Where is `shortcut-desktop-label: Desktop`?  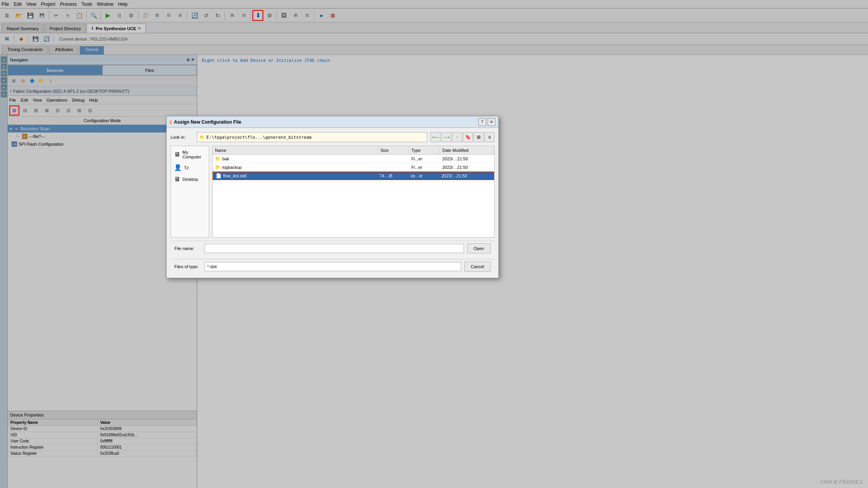
shortcut-desktop-label: Desktop is located at coordinates (190, 179).